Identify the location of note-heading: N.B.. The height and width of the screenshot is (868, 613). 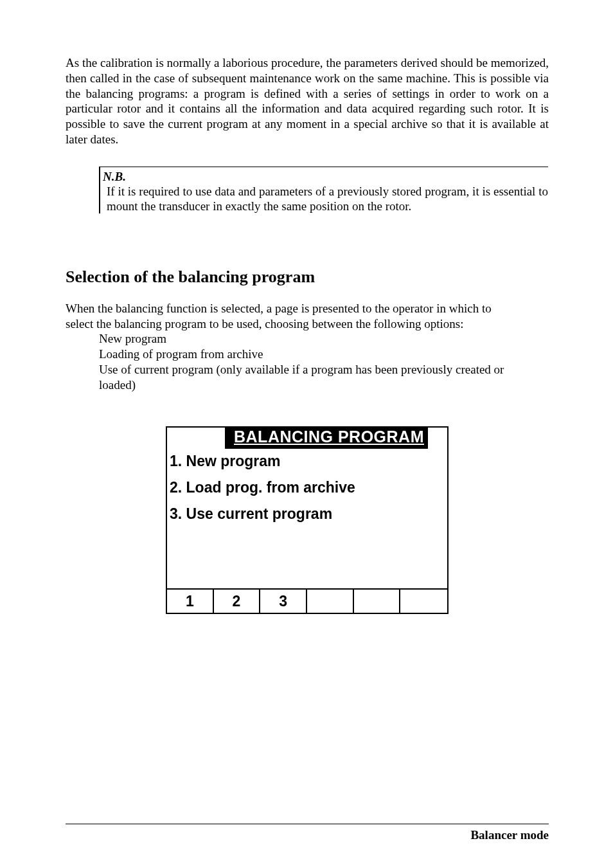
(325, 177).